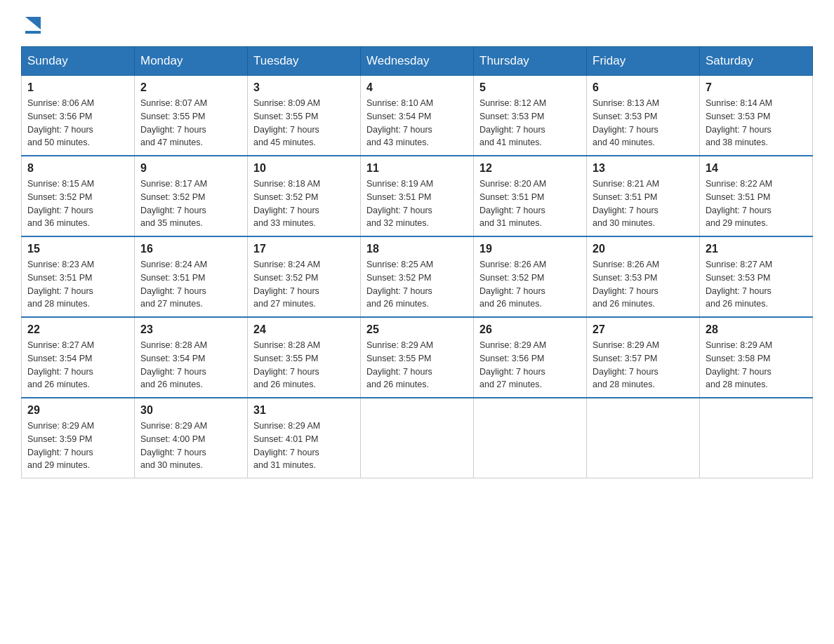 The height and width of the screenshot is (644, 834). I want to click on day-info: Sunrise: 8:29 AMSunset: 3:56 PMDaylight:…, so click(530, 365).